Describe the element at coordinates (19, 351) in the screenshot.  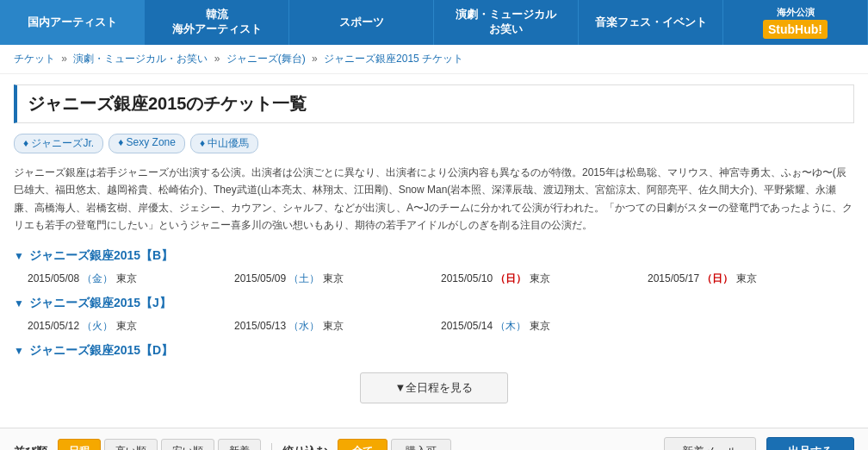
I see `event-toggle-D: ▼` at that location.